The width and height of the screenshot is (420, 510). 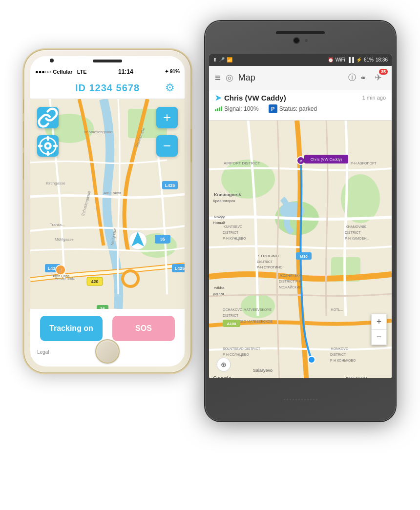 I want to click on android-data-icon: 📶, so click(x=230, y=60).